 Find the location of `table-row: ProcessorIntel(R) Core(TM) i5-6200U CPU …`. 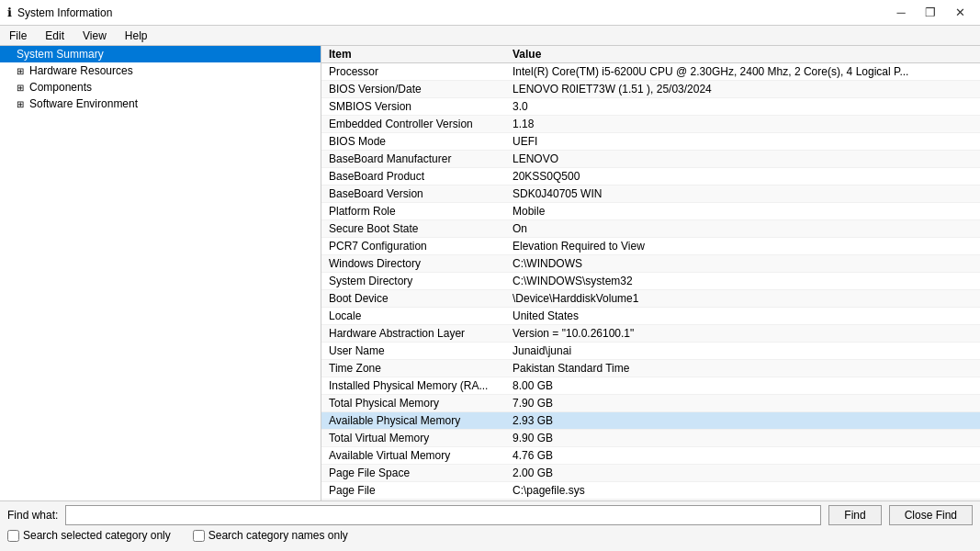

table-row: ProcessorIntel(R) Core(TM) i5-6200U CPU … is located at coordinates (650, 72).